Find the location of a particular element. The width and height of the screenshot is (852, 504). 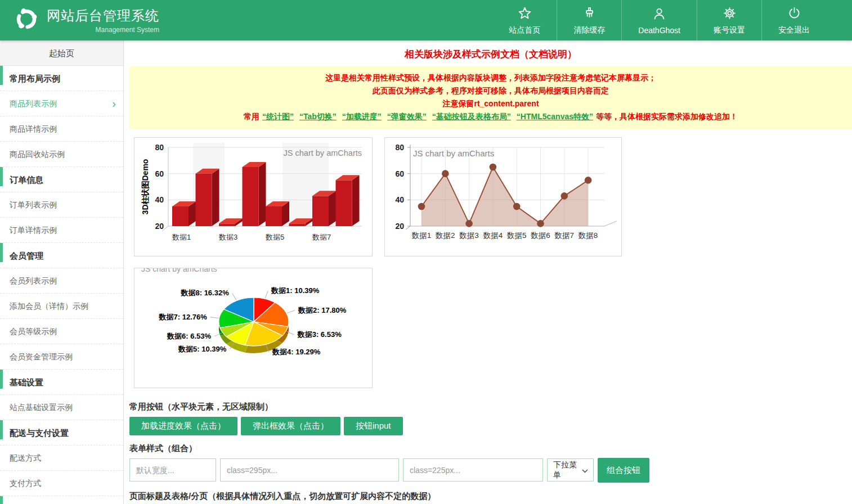

nav-item-label: 清除缓存 is located at coordinates (589, 30).